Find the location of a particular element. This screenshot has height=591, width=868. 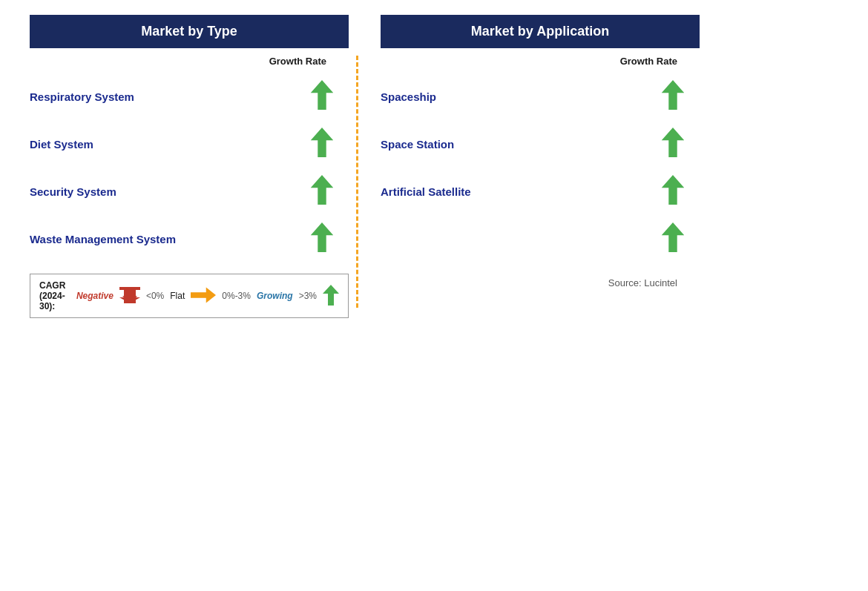

right-row-label-1: Spaceship is located at coordinates (477, 96).